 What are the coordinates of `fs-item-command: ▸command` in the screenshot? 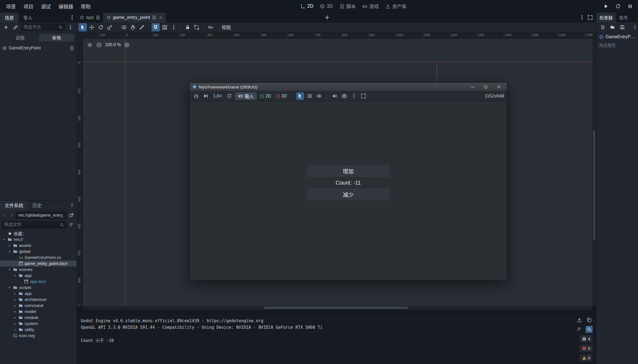 It's located at (38, 306).